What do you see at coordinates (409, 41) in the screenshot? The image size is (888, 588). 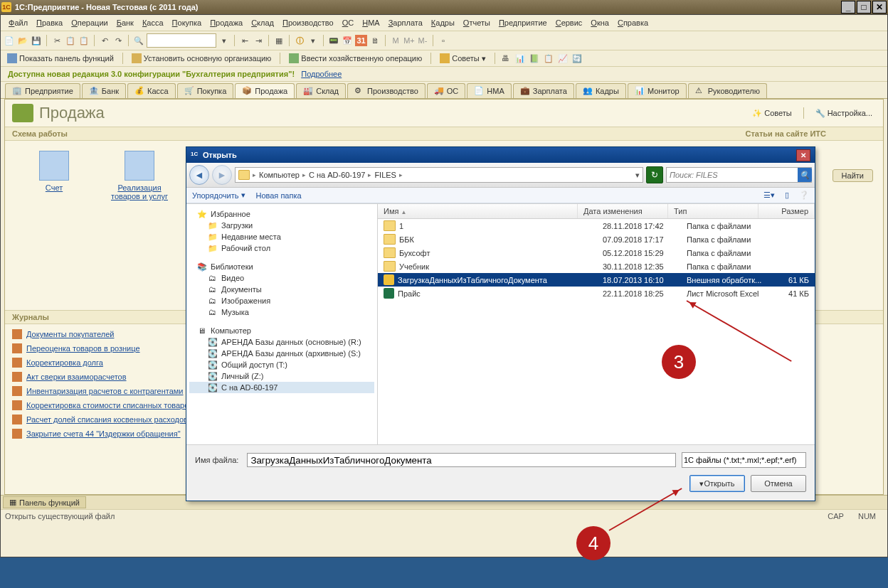 I see `mplus-icon: M+` at bounding box center [409, 41].